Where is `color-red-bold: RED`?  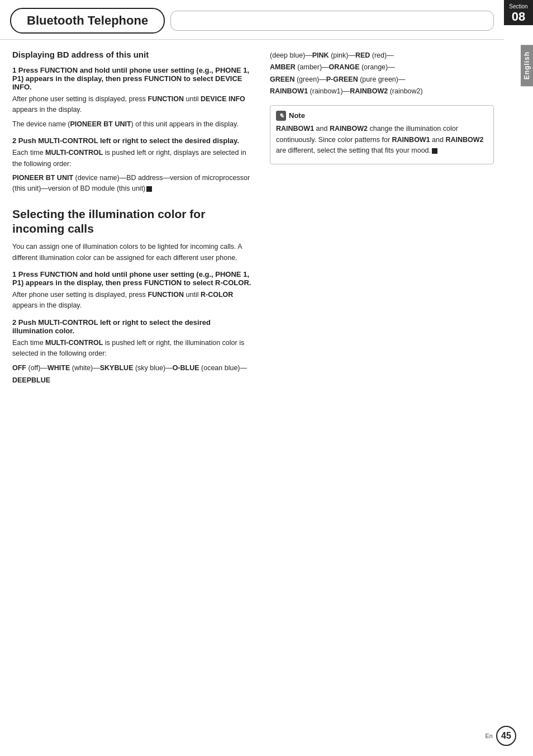
color-red-bold: RED is located at coordinates (363, 55).